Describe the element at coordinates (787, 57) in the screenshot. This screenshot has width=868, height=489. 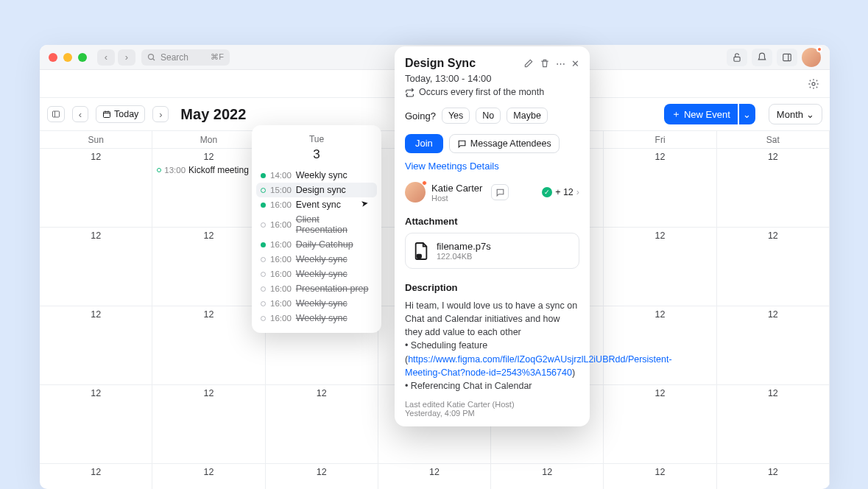
I see `panel-icon` at that location.